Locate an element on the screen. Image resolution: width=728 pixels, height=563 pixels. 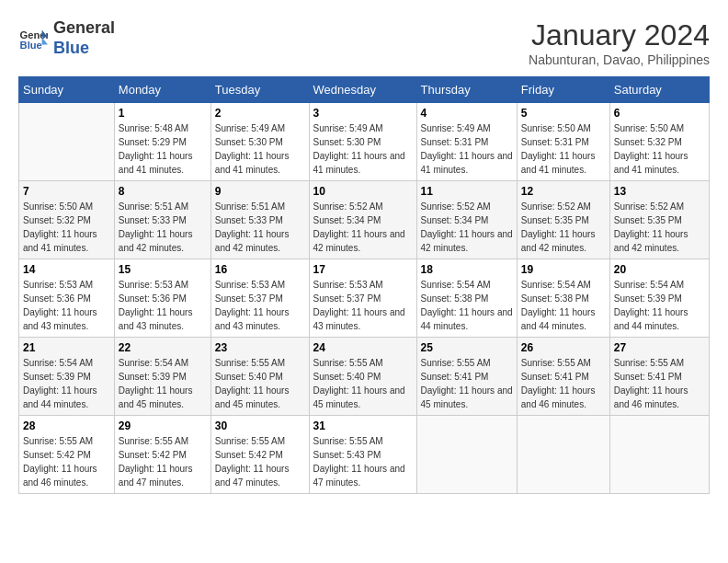
week-row-4: 21Sunrise: 5:54 AMSunset: 5:39 PMDayligh… is located at coordinates (364, 377).